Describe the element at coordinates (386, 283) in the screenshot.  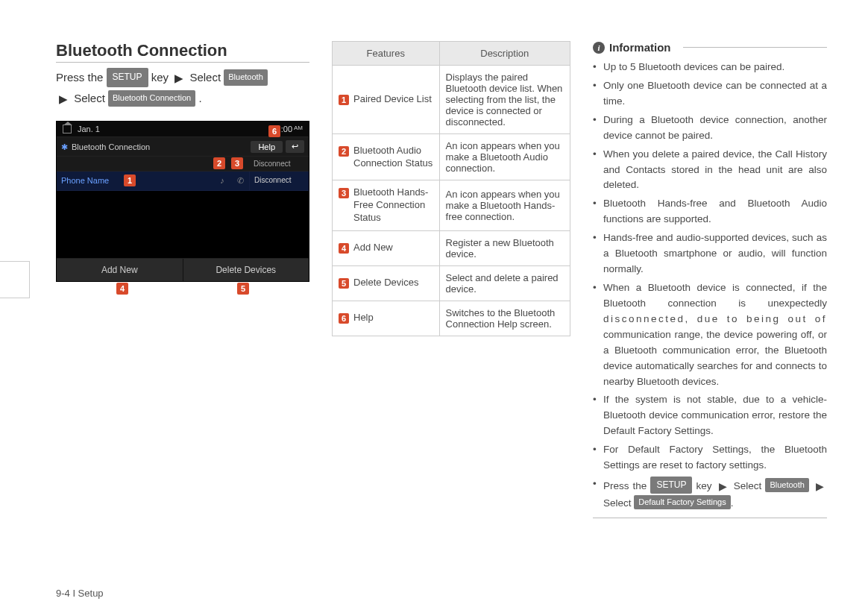
I see `feature-label: Delete Devices` at that location.